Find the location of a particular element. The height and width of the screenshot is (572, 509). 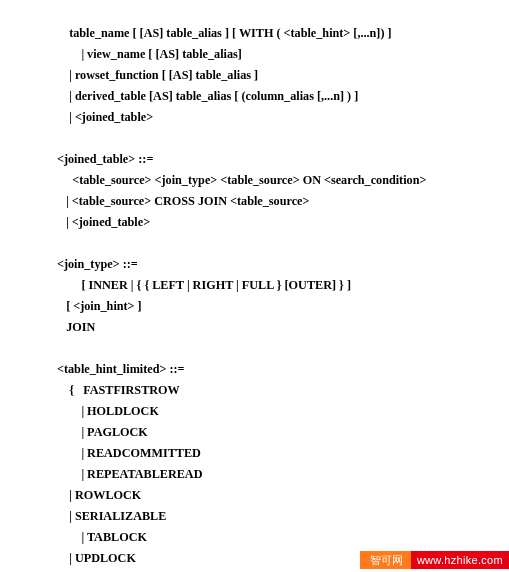

code-line: | ROWLOCK is located at coordinates (99, 495).